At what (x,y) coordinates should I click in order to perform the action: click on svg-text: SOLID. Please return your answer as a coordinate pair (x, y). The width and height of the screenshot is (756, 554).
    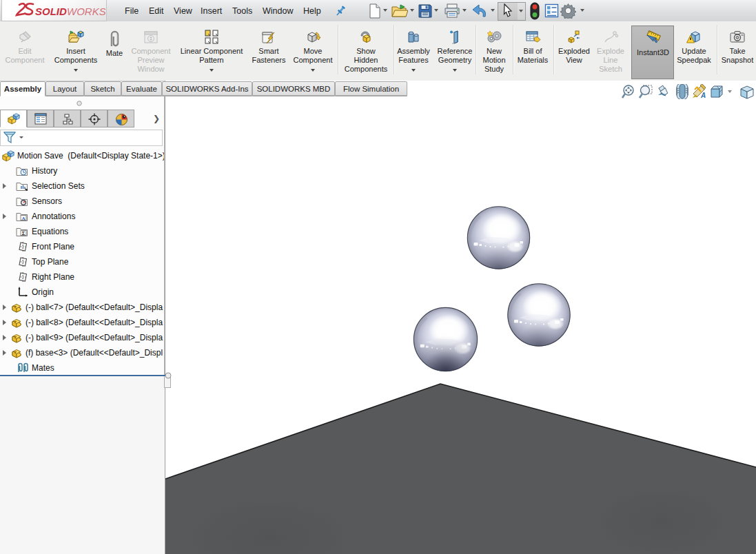
    Looking at the image, I should click on (51, 11).